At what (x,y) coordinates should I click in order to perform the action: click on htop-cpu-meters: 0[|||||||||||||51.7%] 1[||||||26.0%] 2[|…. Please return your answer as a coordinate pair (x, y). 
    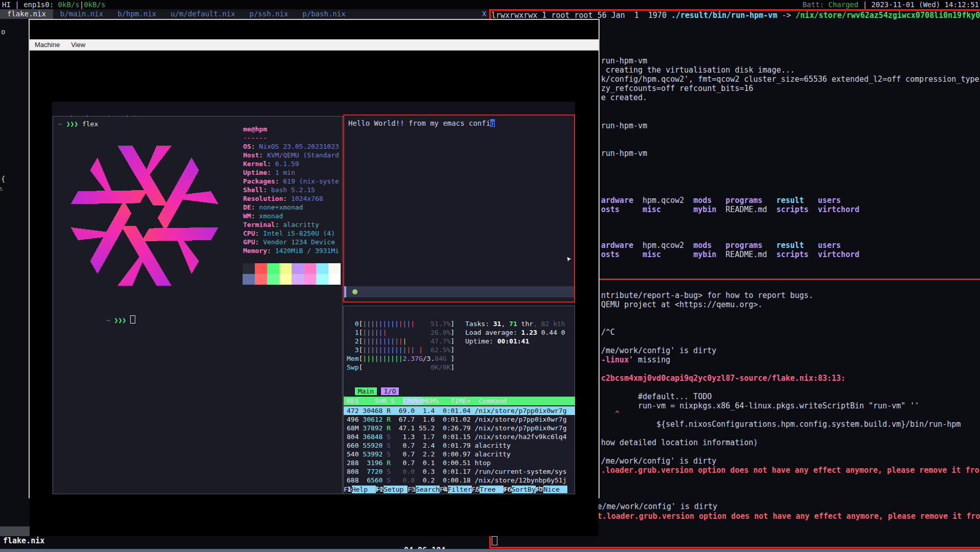
    Looking at the image, I should click on (400, 346).